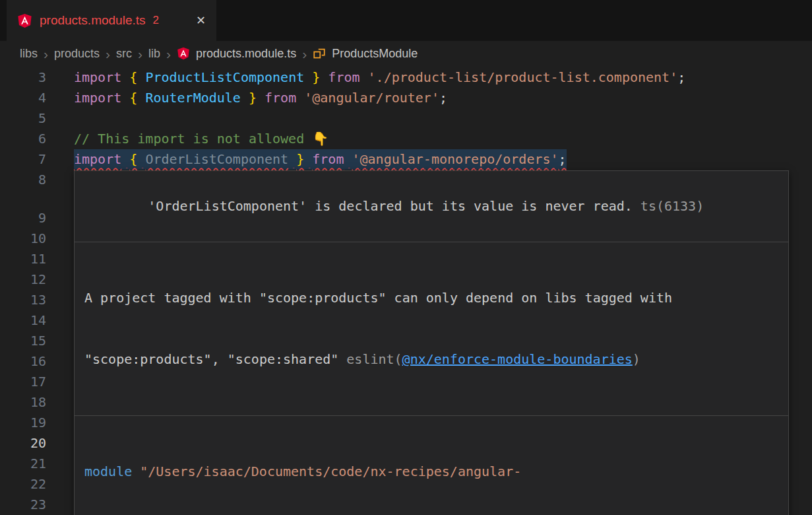  I want to click on line-number: 22, so click(23, 485).